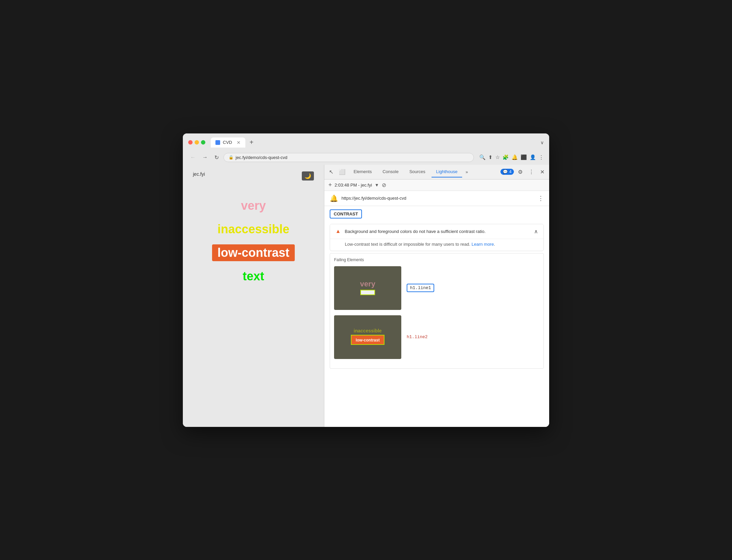 Image resolution: width=732 pixels, height=560 pixels. I want to click on alert-icon: 🔔, so click(515, 157).